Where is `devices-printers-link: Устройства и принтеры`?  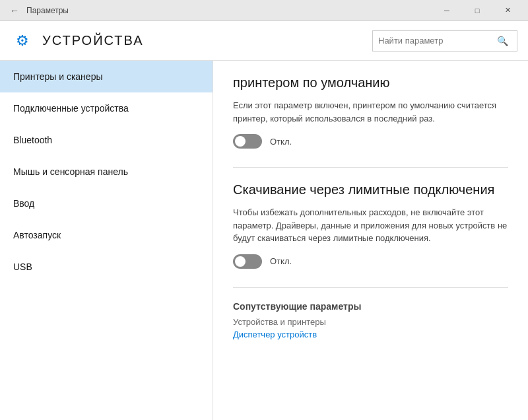 devices-printers-link: Устройства и принтеры is located at coordinates (371, 322).